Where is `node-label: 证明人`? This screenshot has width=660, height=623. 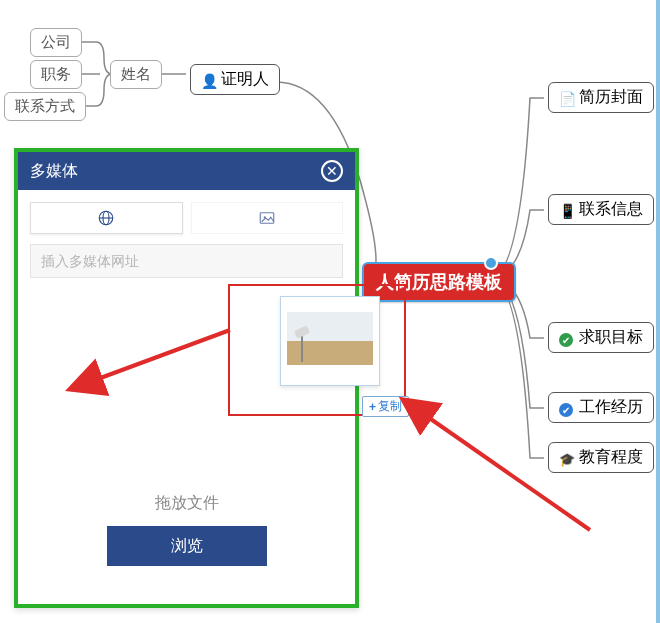 node-label: 证明人 is located at coordinates (245, 80).